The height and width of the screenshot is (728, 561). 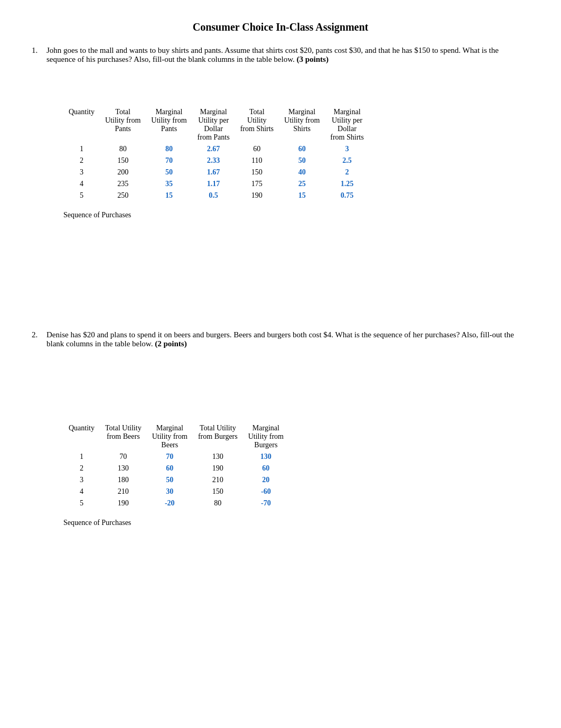 What do you see at coordinates (280, 27) in the screenshot?
I see `page-title: Consumer Choice In-Class Assignment` at bounding box center [280, 27].